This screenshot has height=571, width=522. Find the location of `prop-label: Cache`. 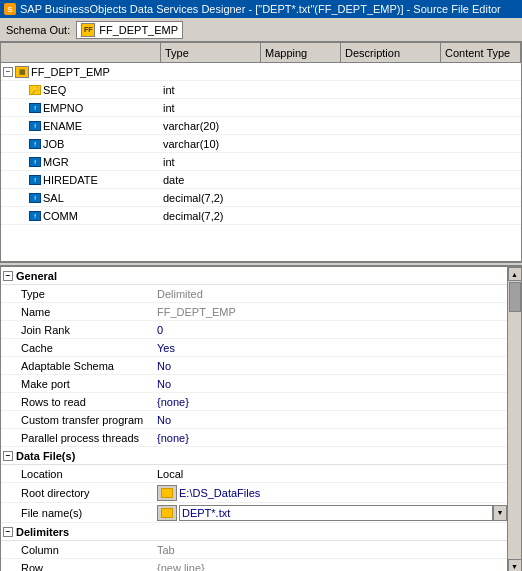

prop-label: Cache is located at coordinates (87, 348).